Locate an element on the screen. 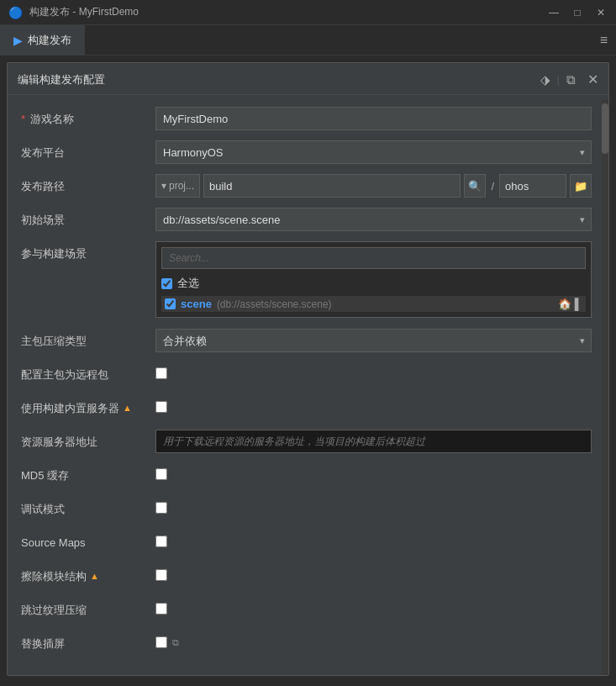 This screenshot has height=686, width=616. scrollbar-thumb is located at coordinates (605, 129).